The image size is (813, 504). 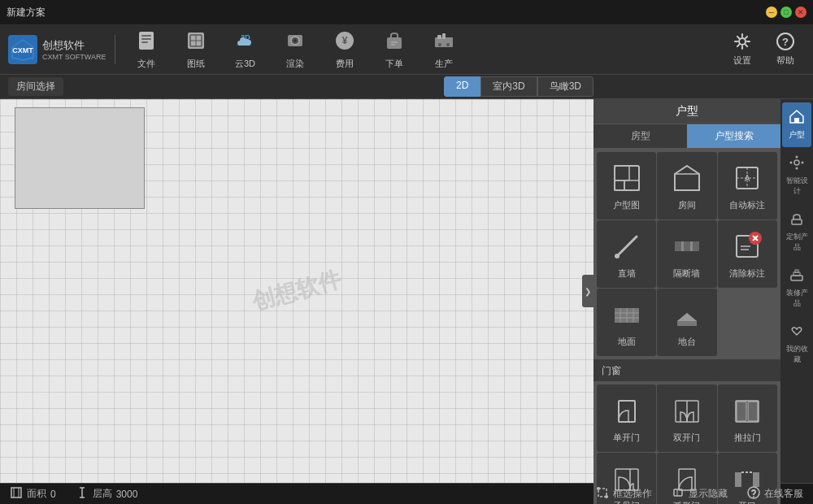 What do you see at coordinates (797, 298) in the screenshot?
I see `side-tab-decoration-label: 装修产品` at bounding box center [797, 298].